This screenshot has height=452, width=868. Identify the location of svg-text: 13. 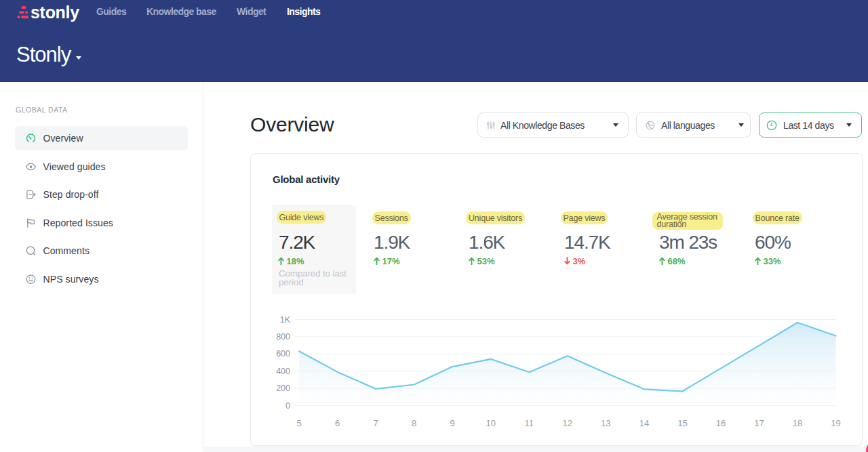
(606, 423).